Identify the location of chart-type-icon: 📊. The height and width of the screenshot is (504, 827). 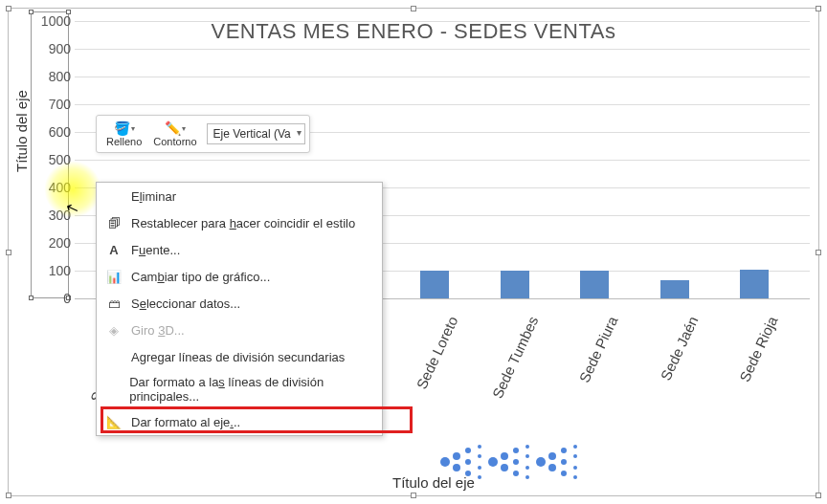
(114, 276).